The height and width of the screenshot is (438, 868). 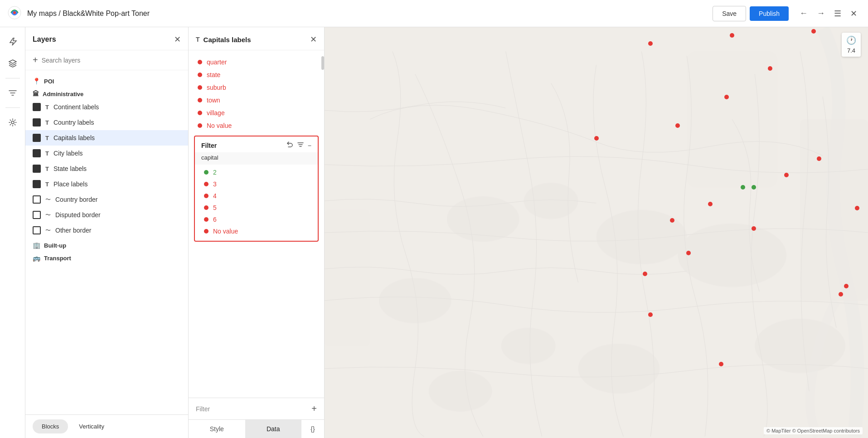 I want to click on country-border-checkbox, so click(x=37, y=200).